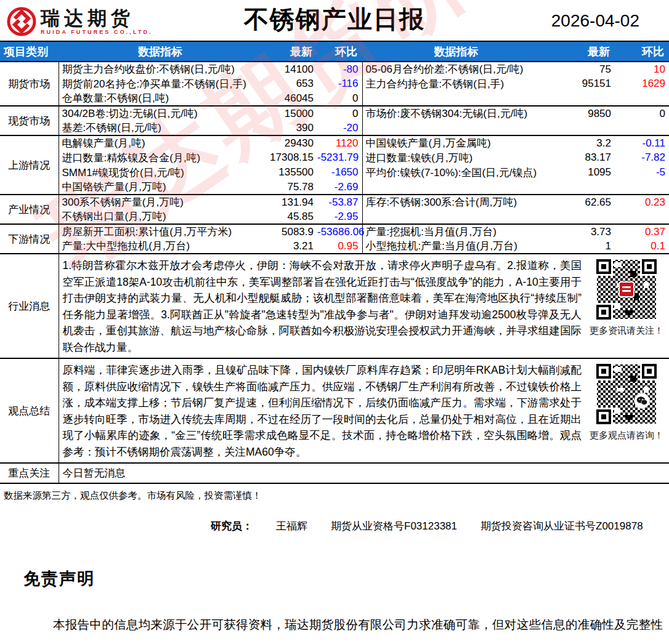 Image resolution: width=669 pixels, height=644 pixels. Describe the element at coordinates (456, 202) in the screenshot. I see `indicator-cell: 库存:不锈钢:300系:合计(周,万吨)` at that location.